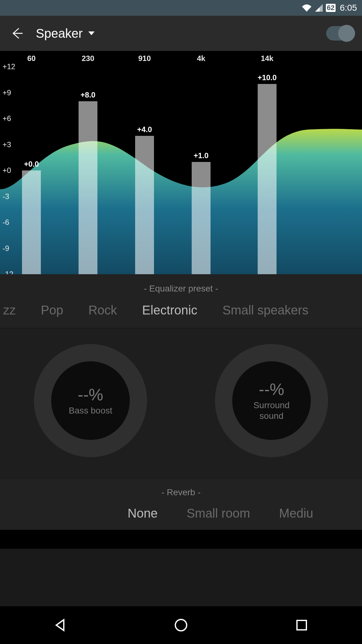 Image resolution: width=362 pixels, height=644 pixels. Describe the element at coordinates (102, 310) in the screenshot. I see `preset-item: Rock` at that location.